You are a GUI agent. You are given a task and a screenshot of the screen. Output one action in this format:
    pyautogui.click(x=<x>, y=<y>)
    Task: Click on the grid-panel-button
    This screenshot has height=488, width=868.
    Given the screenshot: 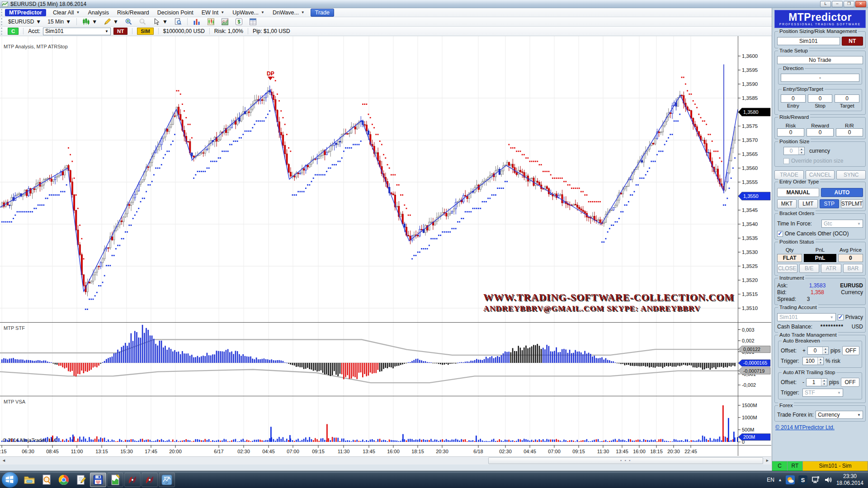 What is the action you would take?
    pyautogui.click(x=253, y=22)
    